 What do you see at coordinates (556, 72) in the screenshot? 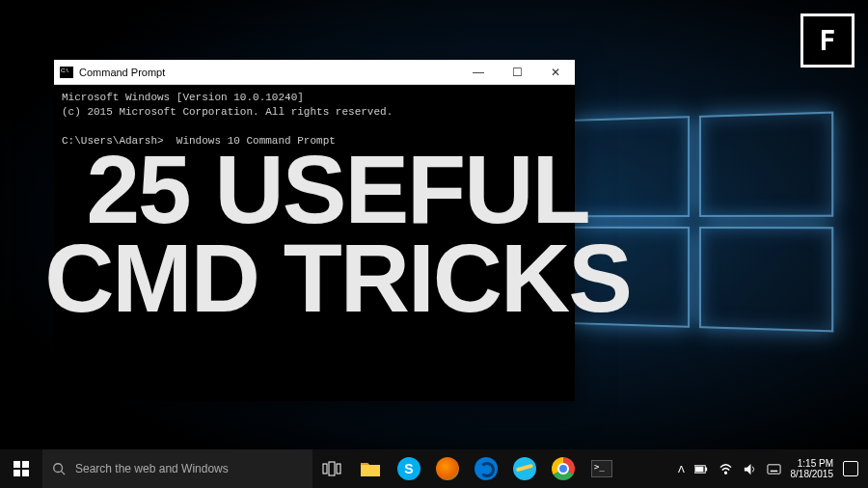
I see `close-button: ✕` at bounding box center [556, 72].